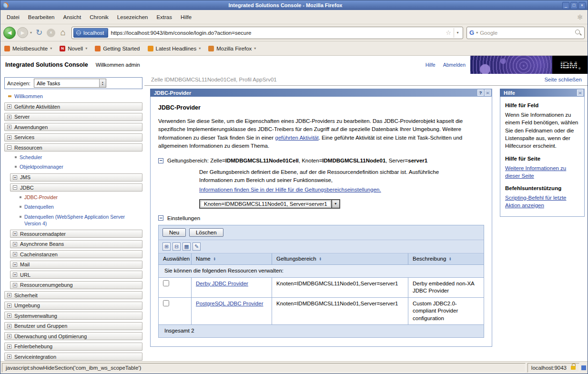 This screenshot has height=374, width=588. I want to click on sidebar-item-serviceintegration: +Serviceintegration, so click(73, 356).